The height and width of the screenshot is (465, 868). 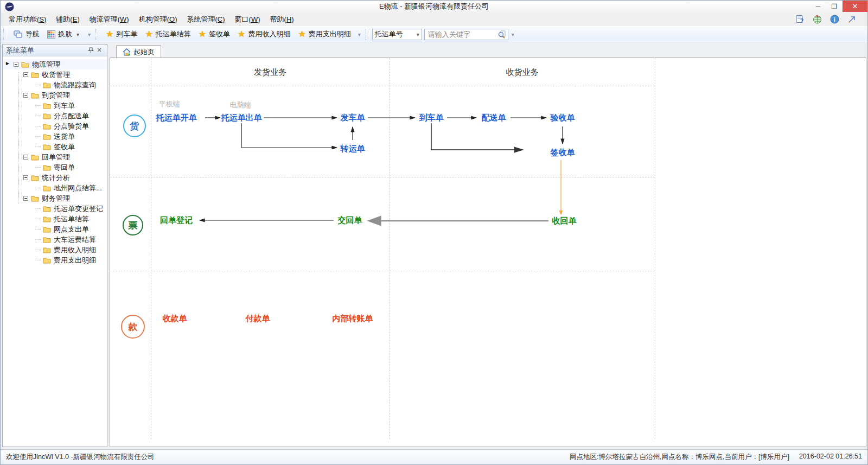 I want to click on search-input, so click(x=463, y=35).